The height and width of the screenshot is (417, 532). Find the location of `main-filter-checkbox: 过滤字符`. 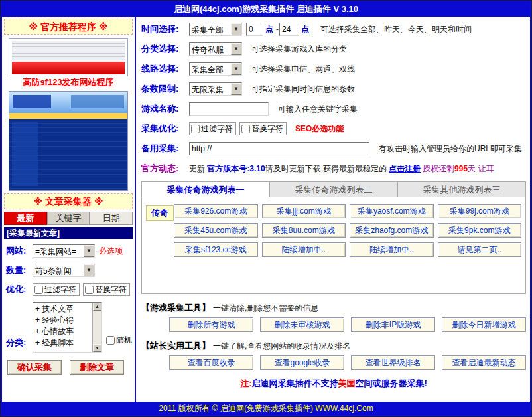

main-filter-checkbox: 过滤字符 is located at coordinates (212, 129).